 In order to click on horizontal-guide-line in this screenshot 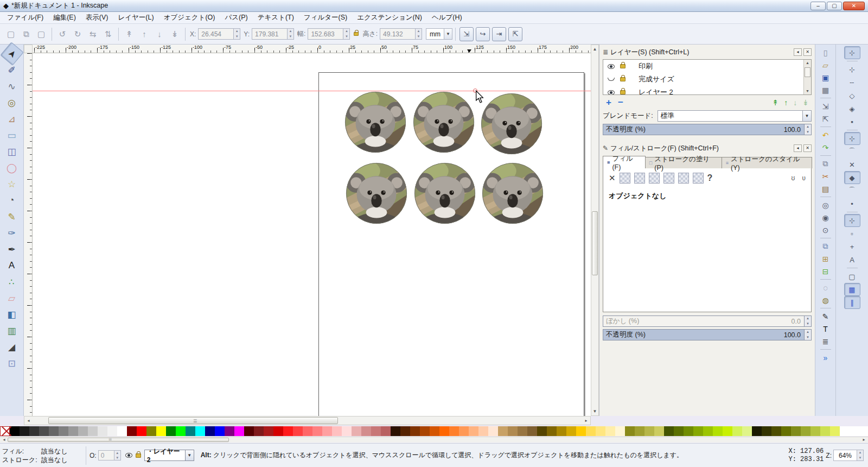, I will do `click(311, 91)`.